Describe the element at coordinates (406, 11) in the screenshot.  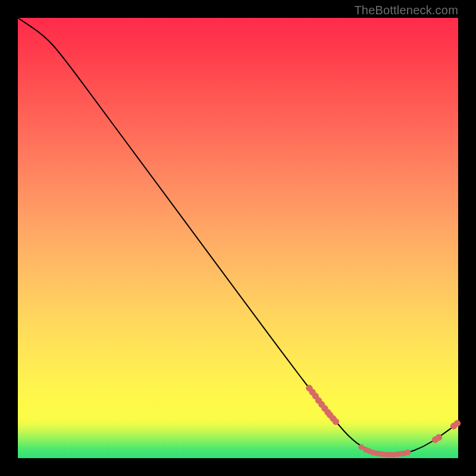
I see `watermark-label: TheBottleneck.com` at that location.